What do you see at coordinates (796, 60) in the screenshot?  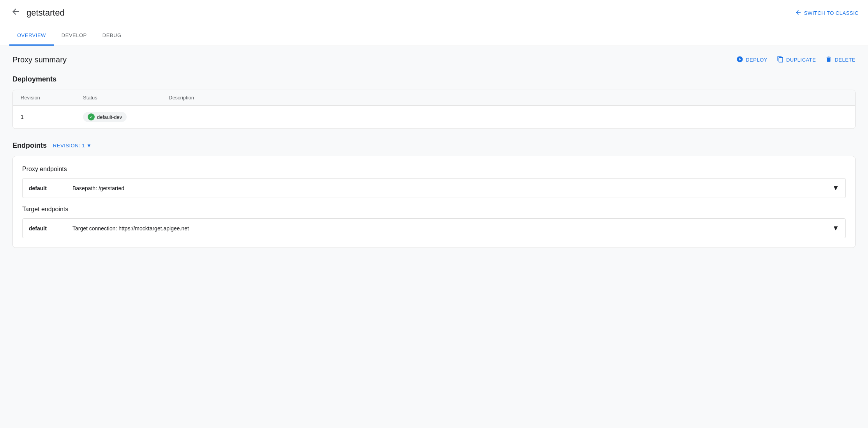 I see `duplicate-button: DUPLICATE` at bounding box center [796, 60].